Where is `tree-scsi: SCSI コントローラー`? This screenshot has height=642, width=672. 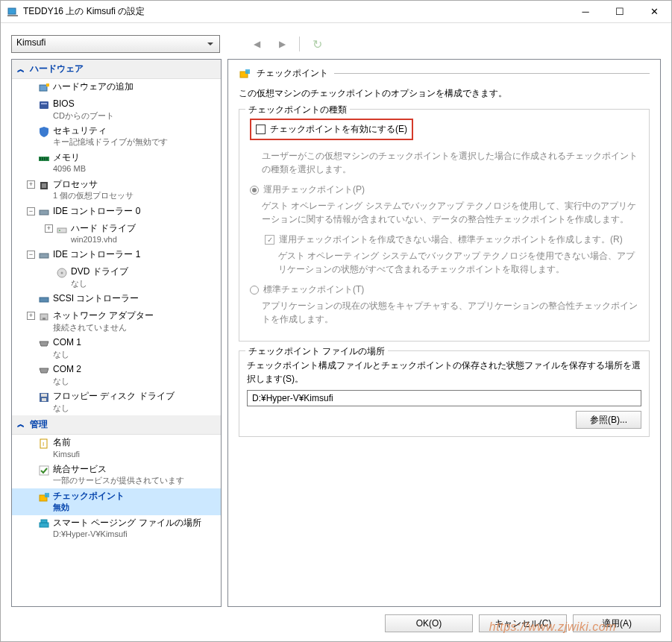
tree-scsi: SCSI コントローラー is located at coordinates (116, 300).